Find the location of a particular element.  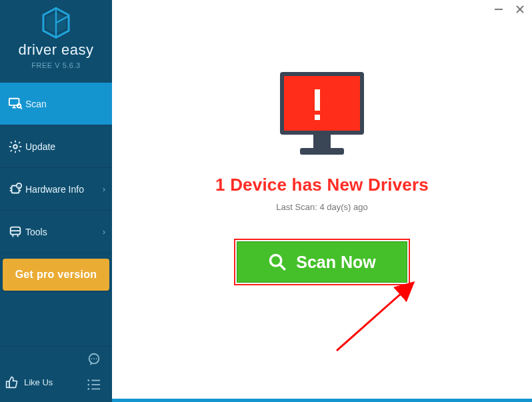

minimize-button is located at coordinates (499, 9).